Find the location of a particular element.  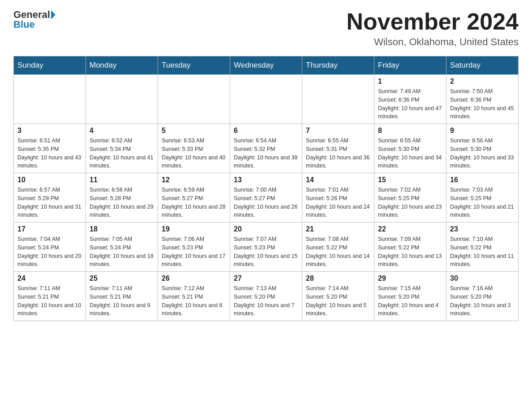

day-info: Sunrise: 7:09 AMSunset: 5:22 PMDaylight:… is located at coordinates (410, 252).